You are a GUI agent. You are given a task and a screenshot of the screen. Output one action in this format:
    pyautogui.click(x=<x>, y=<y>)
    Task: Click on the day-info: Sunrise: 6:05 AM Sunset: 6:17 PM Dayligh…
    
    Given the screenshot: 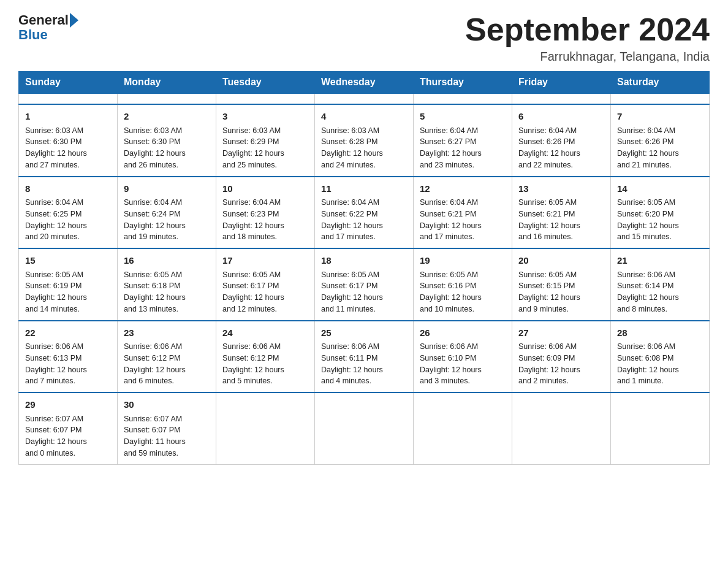 What is the action you would take?
    pyautogui.click(x=265, y=292)
    